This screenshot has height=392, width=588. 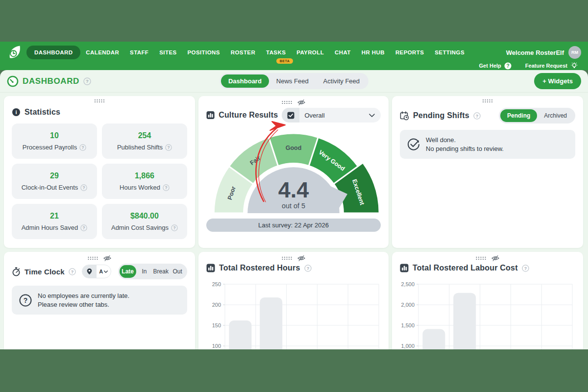 I want to click on svg-text: out of 5, so click(x=294, y=206).